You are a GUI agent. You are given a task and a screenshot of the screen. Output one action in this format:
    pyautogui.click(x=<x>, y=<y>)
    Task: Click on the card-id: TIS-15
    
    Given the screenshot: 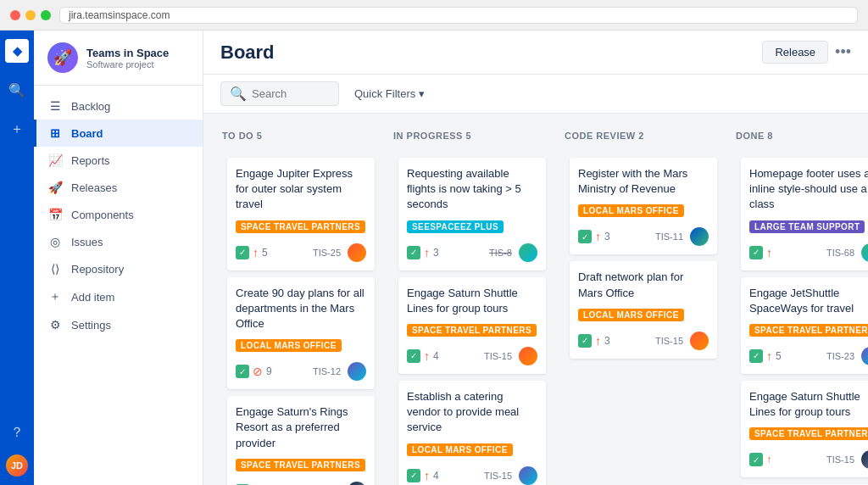 What is the action you would take?
    pyautogui.click(x=841, y=460)
    